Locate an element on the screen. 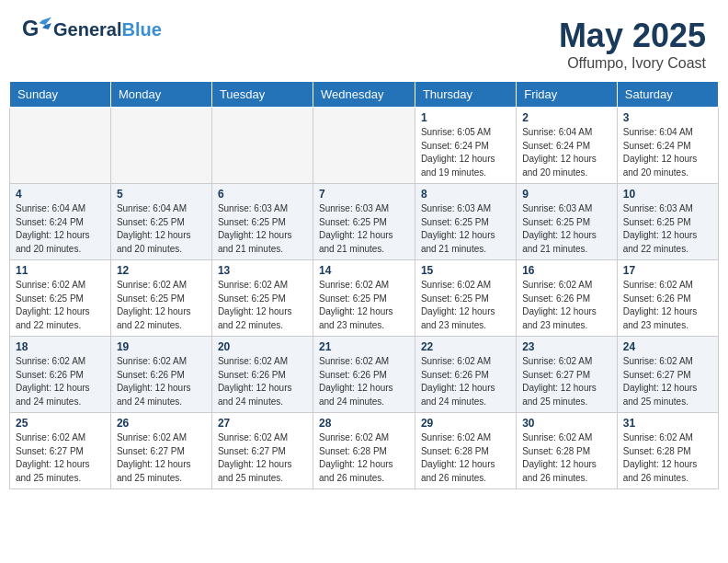 The width and height of the screenshot is (728, 563). calendar-header-thursday: Thursday is located at coordinates (465, 95).